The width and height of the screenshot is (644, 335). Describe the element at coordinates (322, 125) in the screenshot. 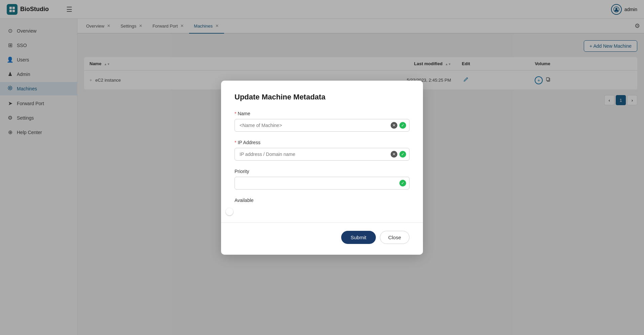

I see `name-input-wrapper: ✕ ✓` at that location.